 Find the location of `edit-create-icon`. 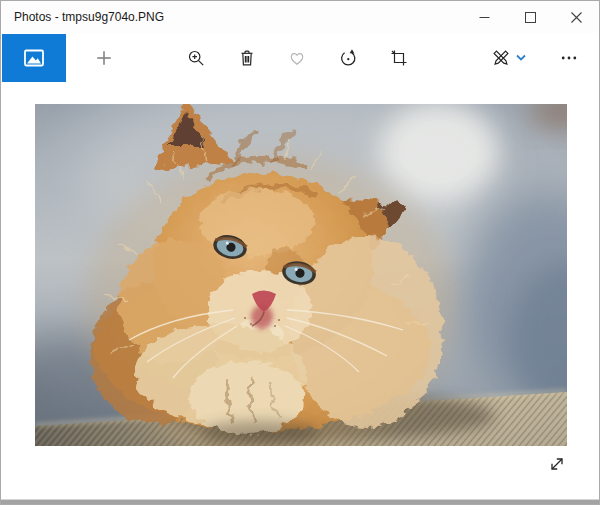

edit-create-icon is located at coordinates (501, 58).